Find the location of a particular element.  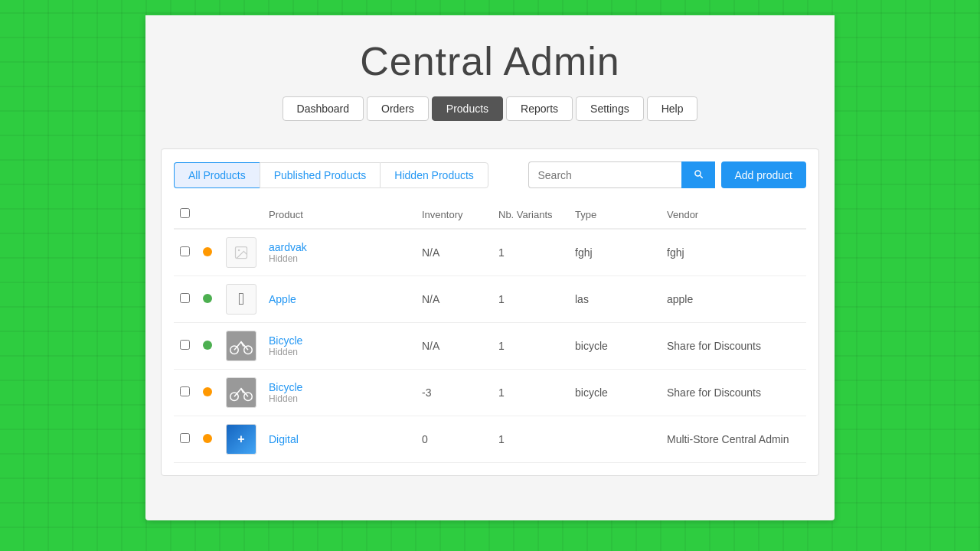

product-name-link: aardvak is located at coordinates (288, 247).